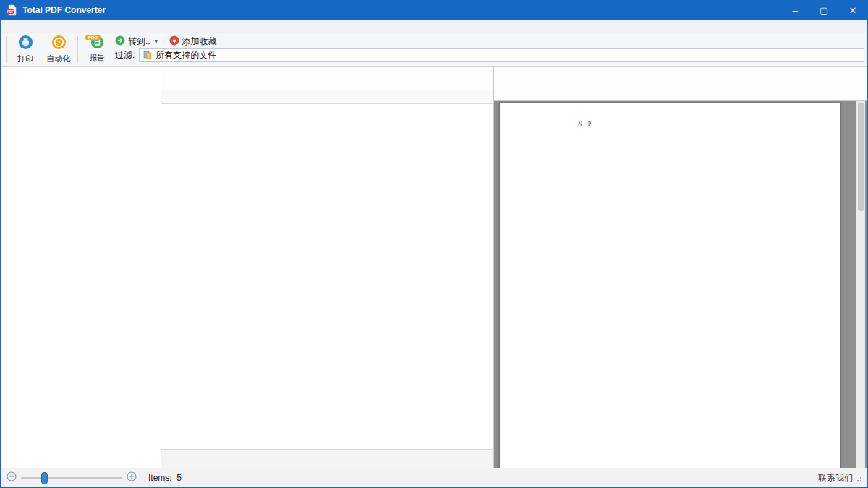 The width and height of the screenshot is (868, 488). I want to click on title-bar: PDF Total PDF Converter – ▢ ✕, so click(434, 10).